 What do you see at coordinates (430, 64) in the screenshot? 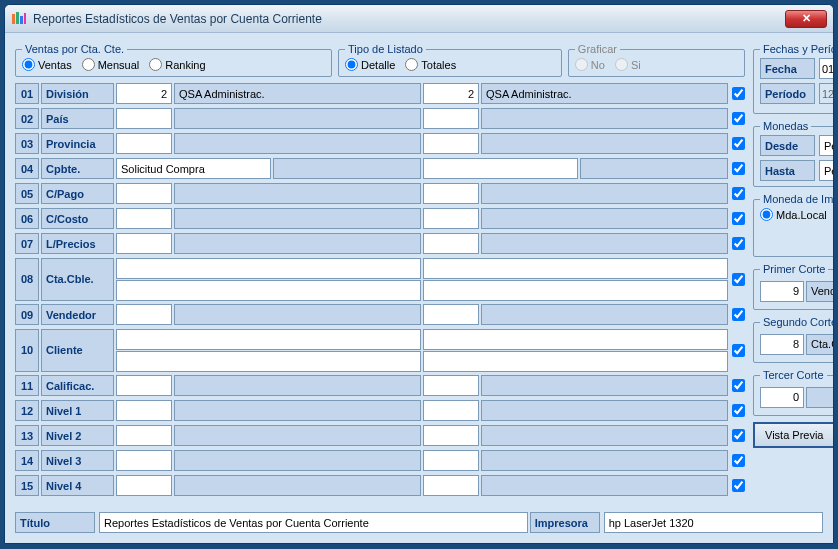
I see `radio-totales: Totales` at bounding box center [430, 64].